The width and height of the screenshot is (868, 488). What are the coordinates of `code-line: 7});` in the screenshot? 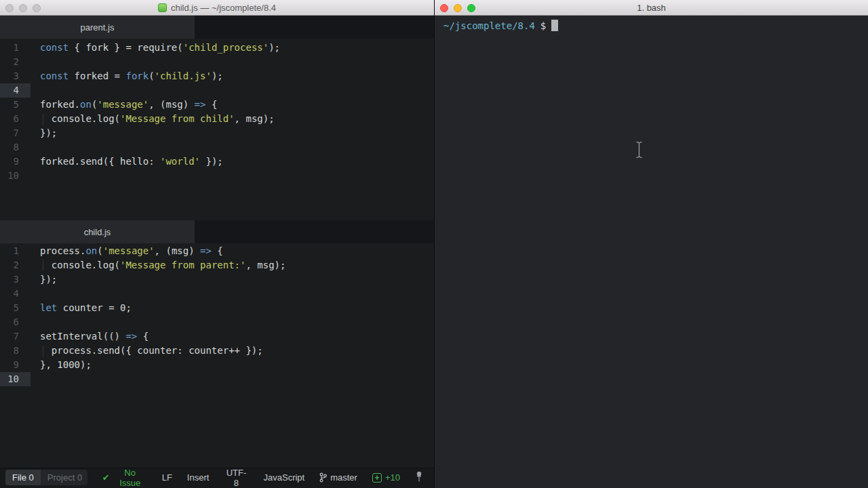 It's located at (217, 133).